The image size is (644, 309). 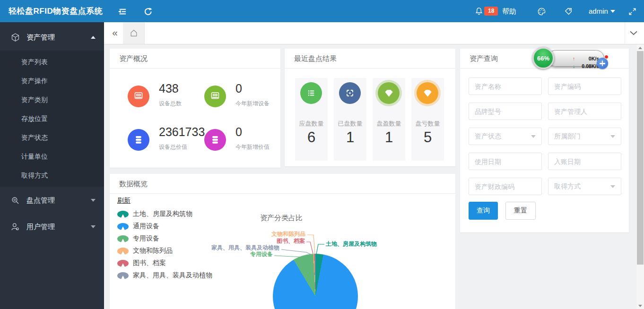 What do you see at coordinates (567, 187) in the screenshot?
I see `select-placeholder: 取得方式` at bounding box center [567, 187].